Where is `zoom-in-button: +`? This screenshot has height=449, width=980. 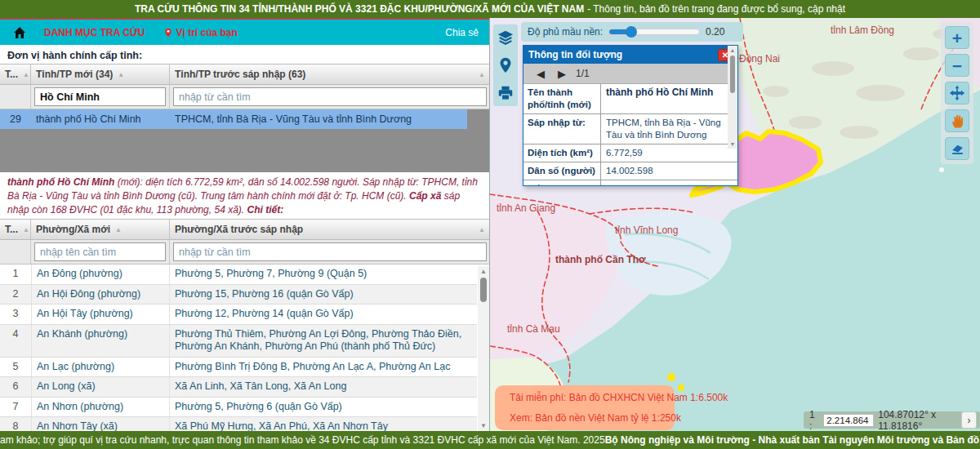 zoom-in-button: + is located at coordinates (957, 38).